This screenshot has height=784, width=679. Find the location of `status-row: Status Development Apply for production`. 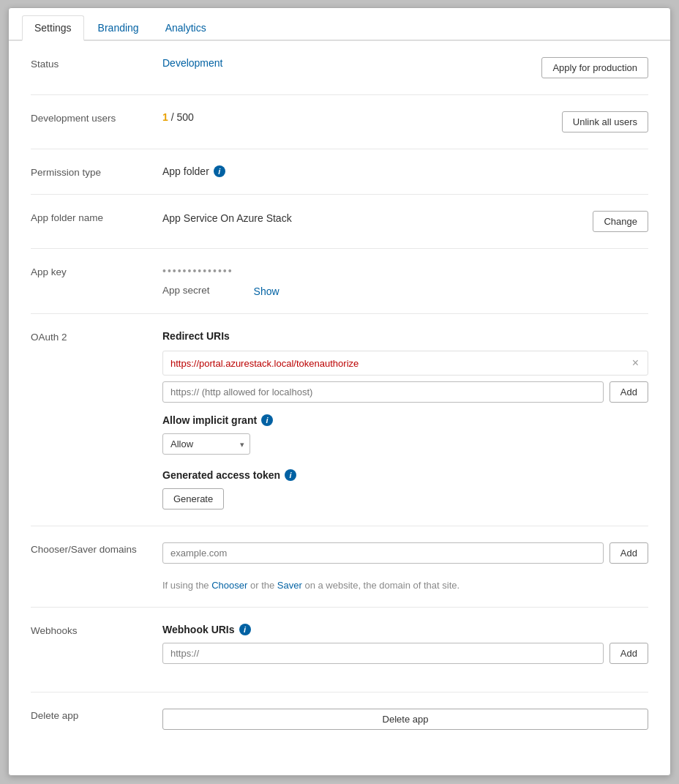

status-row: Status Development Apply for production is located at coordinates (340, 68).